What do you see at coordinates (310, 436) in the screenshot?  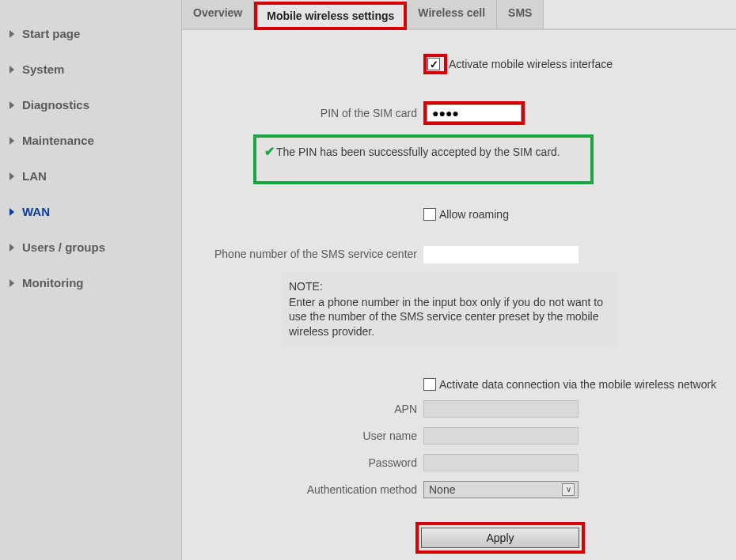 I see `username-label: User name` at bounding box center [310, 436].